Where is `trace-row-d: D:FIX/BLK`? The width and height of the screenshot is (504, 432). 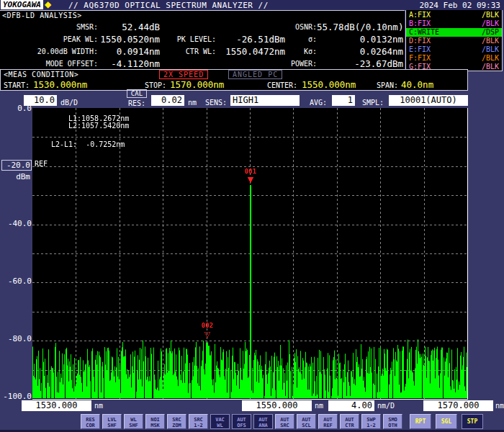
trace-row-d: D:FIX/BLK is located at coordinates (454, 41).